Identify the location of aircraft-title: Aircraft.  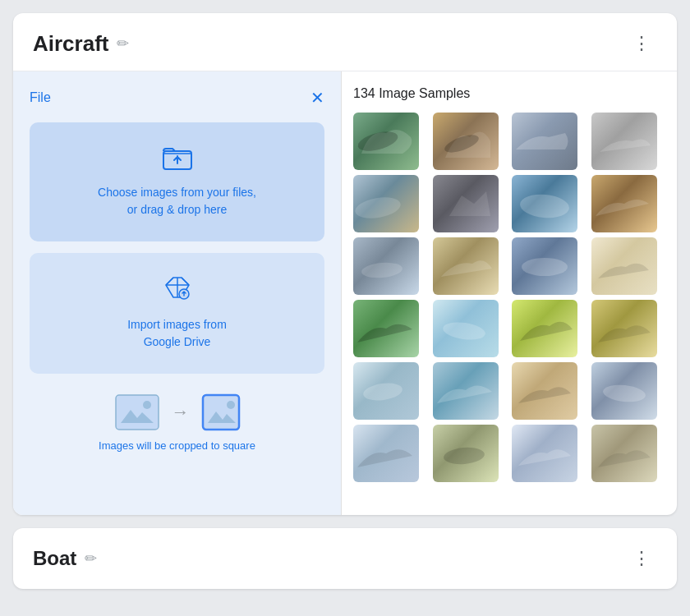
(71, 44).